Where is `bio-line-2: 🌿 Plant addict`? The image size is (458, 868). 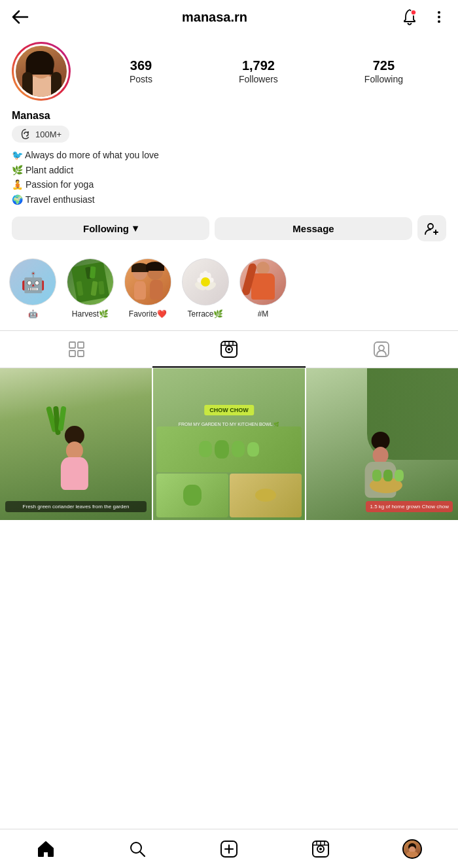
bio-line-2: 🌿 Plant addict is located at coordinates (229, 171).